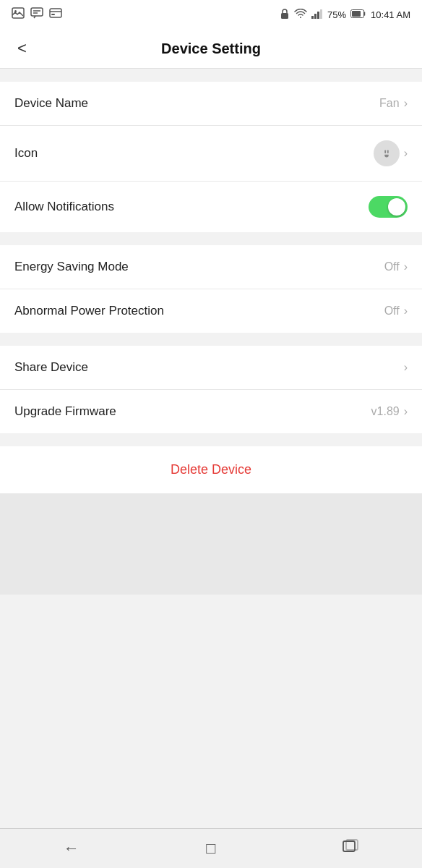 The width and height of the screenshot is (422, 868). I want to click on status-bar-left, so click(37, 14).